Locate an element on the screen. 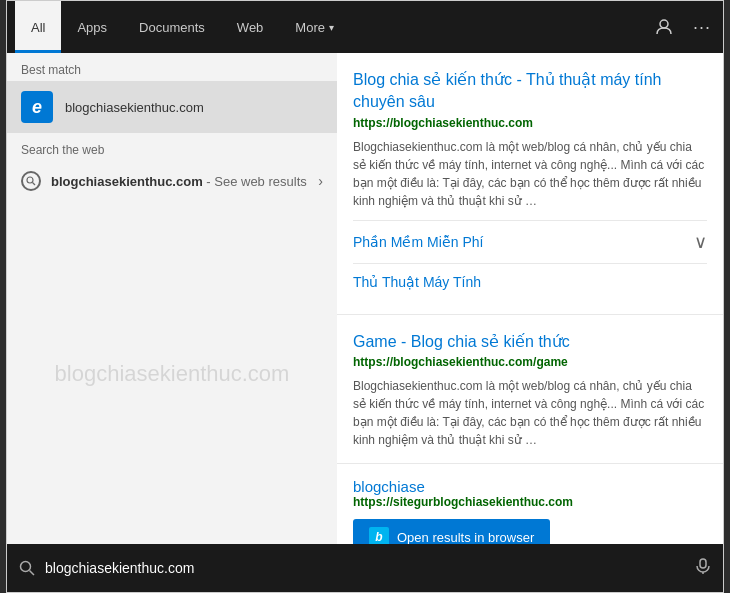 This screenshot has height=593, width=730. search-icon is located at coordinates (31, 181).